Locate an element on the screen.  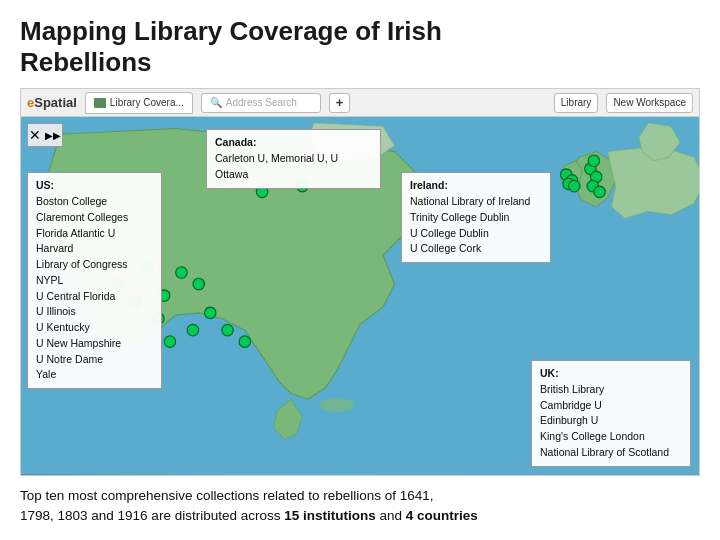
uk-info-box: UK: British Library Cambridge U Edinburg… is located at coordinates (611, 414).